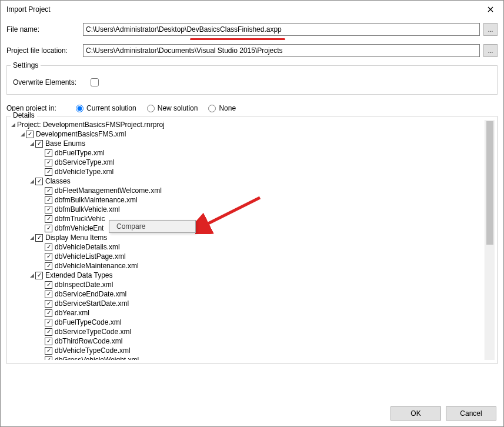 Image resolution: width=504 pixels, height=427 pixels. What do you see at coordinates (80, 108) in the screenshot?
I see `radio-current-input` at bounding box center [80, 108].